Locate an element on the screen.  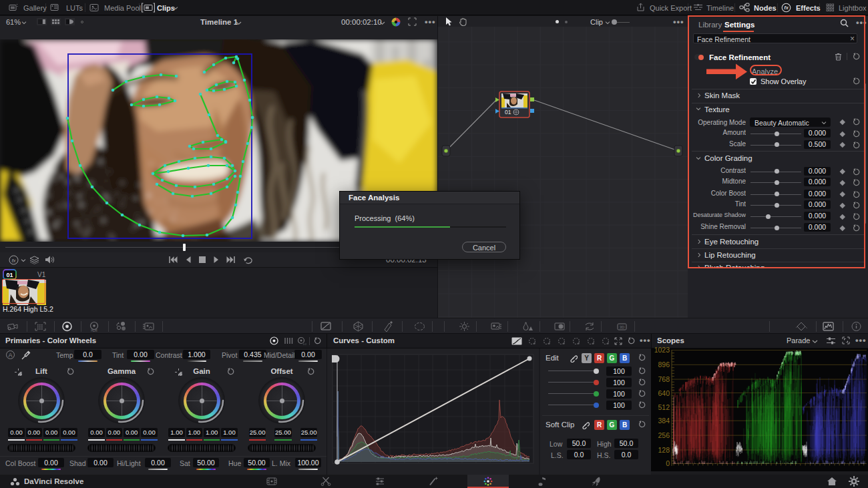
svg-text: 768 is located at coordinates (664, 379).